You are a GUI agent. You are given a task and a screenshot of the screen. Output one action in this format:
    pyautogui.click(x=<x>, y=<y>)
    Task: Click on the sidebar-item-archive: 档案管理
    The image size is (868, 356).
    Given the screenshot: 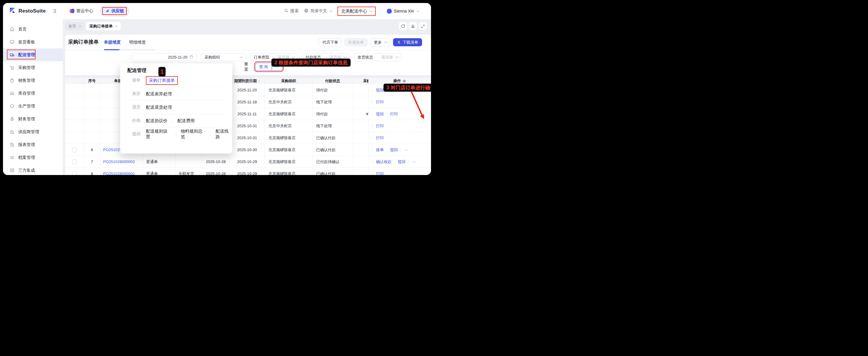 What is the action you would take?
    pyautogui.click(x=33, y=158)
    